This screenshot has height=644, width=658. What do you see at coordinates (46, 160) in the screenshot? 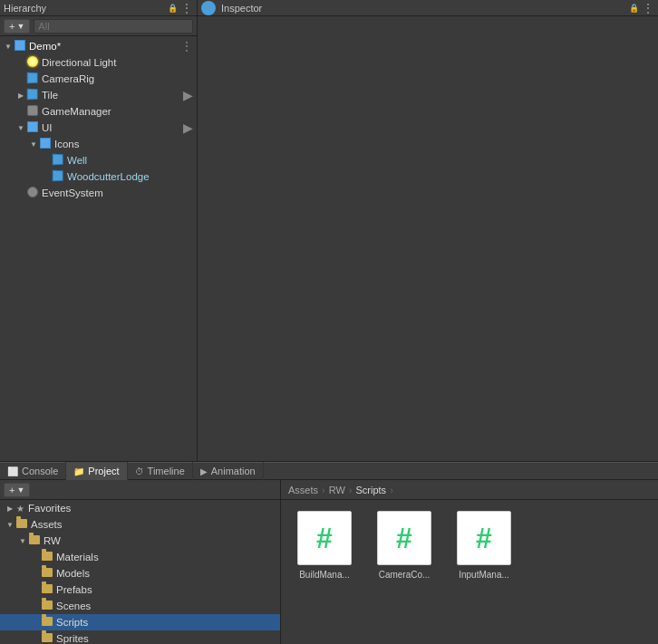
I see `tree-arrow-well` at bounding box center [46, 160].